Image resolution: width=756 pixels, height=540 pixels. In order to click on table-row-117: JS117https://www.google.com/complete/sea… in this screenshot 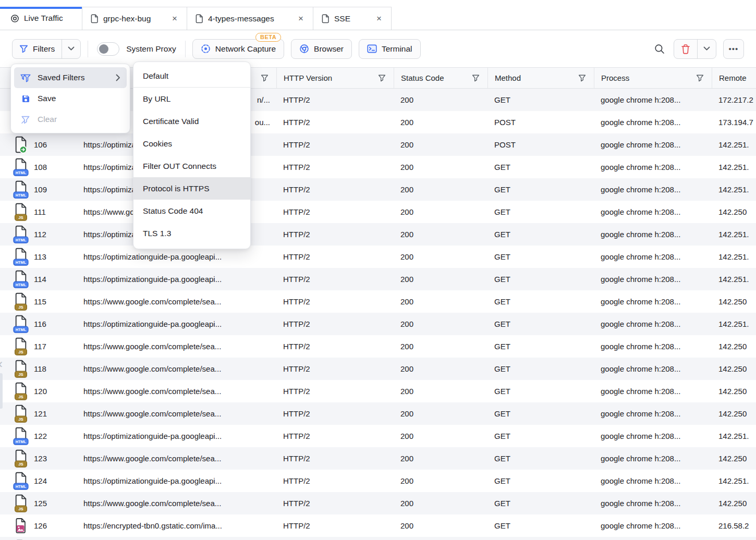, I will do `click(378, 346)`.